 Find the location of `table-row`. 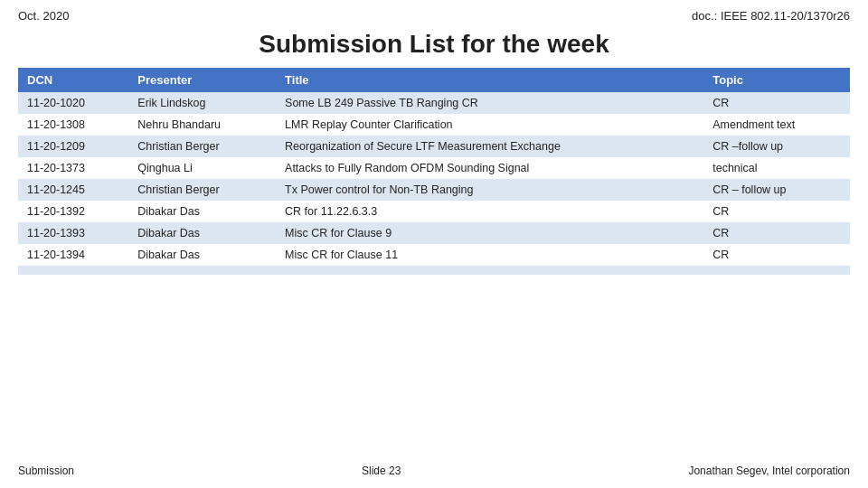

table-row is located at coordinates (434, 270).